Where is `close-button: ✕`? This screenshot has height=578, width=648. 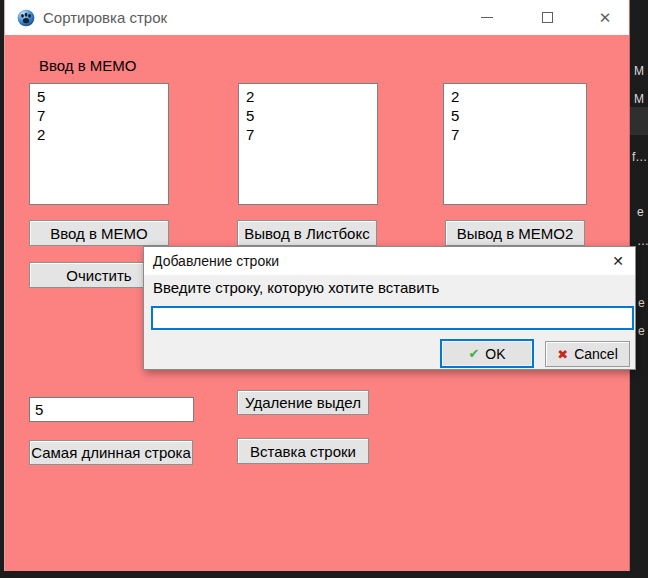 close-button: ✕ is located at coordinates (605, 18).